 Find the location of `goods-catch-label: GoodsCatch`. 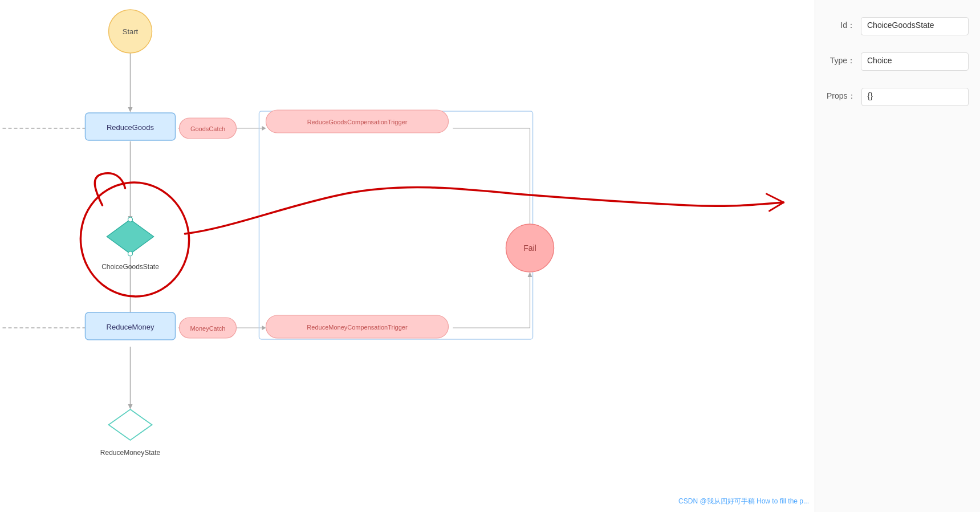

goods-catch-label: GoodsCatch is located at coordinates (208, 129).